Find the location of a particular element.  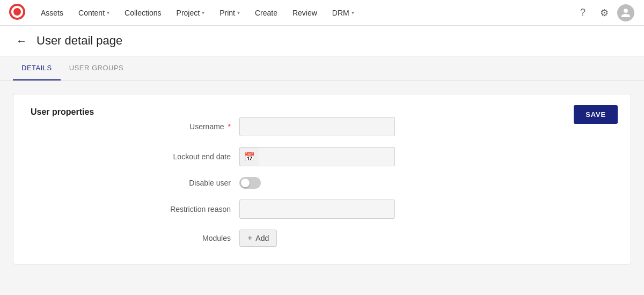

save-button: SAVE is located at coordinates (596, 115).